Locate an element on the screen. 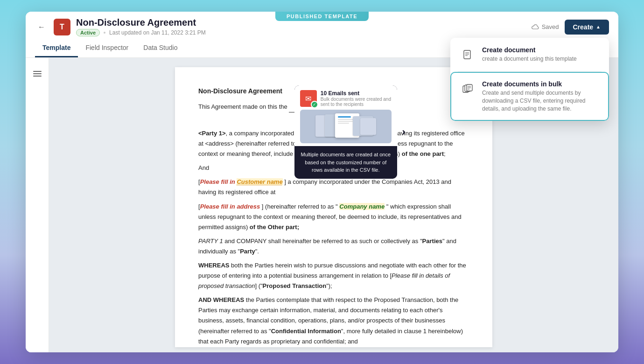  create-bulk-title: Create documents in bulk is located at coordinates (541, 84).